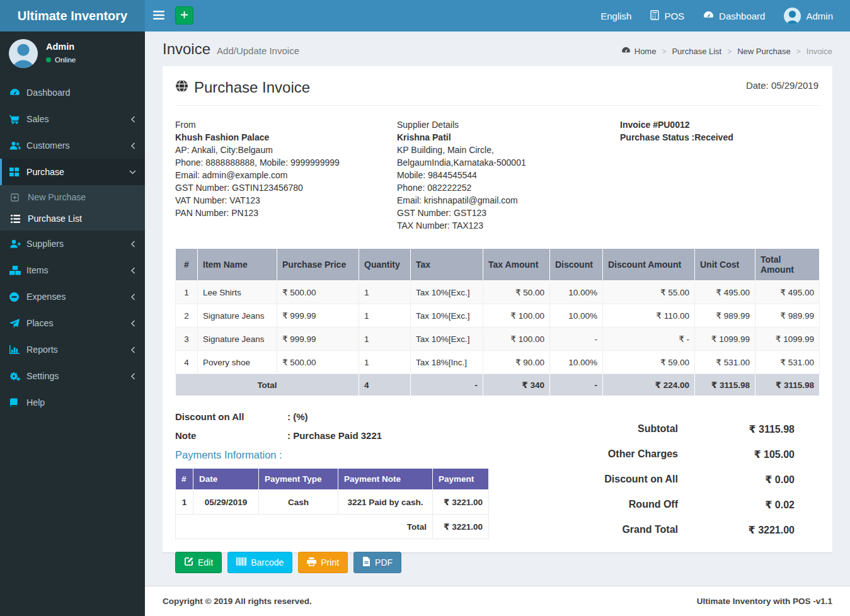 The width and height of the screenshot is (850, 616). What do you see at coordinates (72, 244) in the screenshot?
I see `sidebar-item-suppliers: Suppliers` at bounding box center [72, 244].